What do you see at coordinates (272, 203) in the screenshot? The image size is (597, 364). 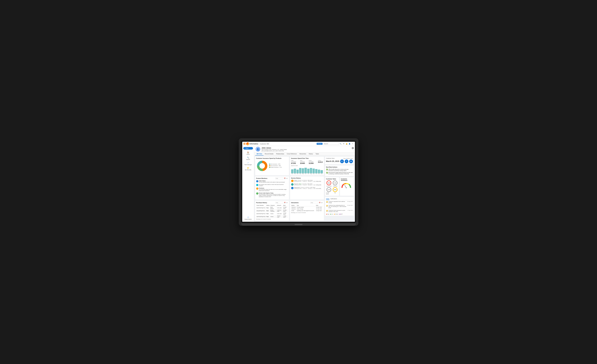 I see `purchase-header: Purchase History 📅 ⚙` at bounding box center [272, 203].